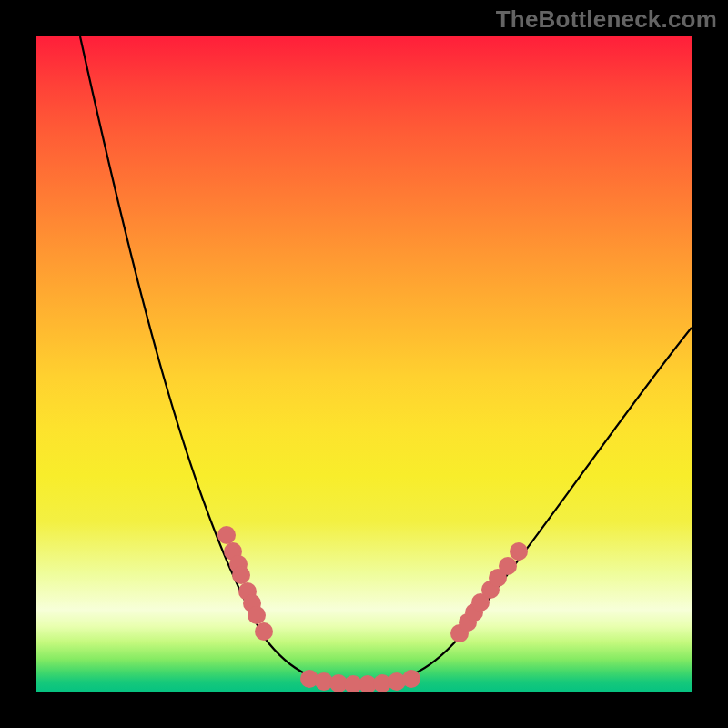  Describe the element at coordinates (606, 20) in the screenshot. I see `attribution-text: TheBottleneck.com` at that location.